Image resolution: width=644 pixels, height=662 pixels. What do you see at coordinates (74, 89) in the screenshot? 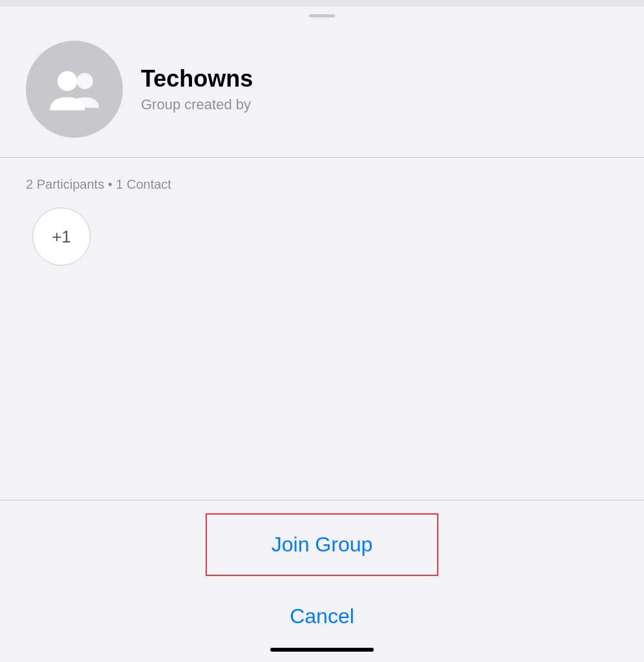
I see `group-avatar` at bounding box center [74, 89].